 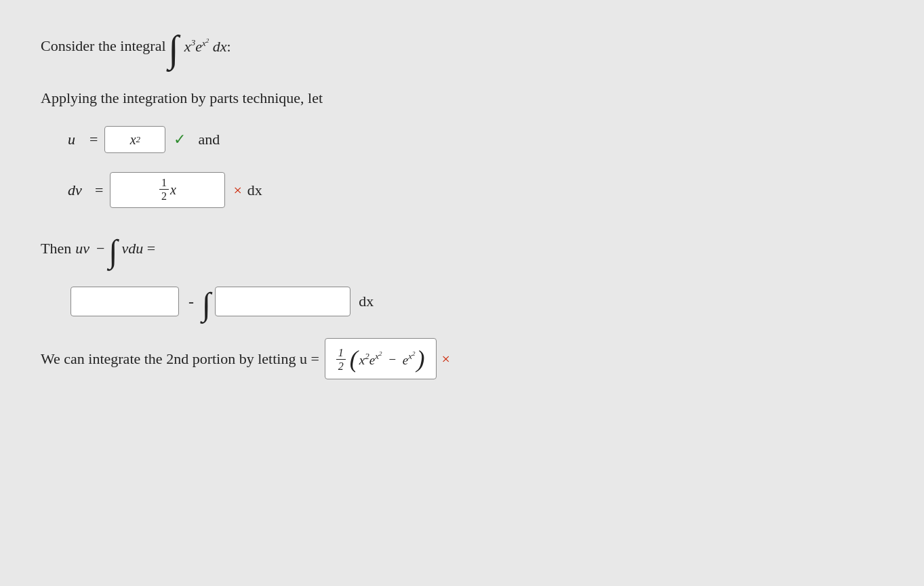 I want to click on dv-eq-sign: =, so click(x=99, y=190).